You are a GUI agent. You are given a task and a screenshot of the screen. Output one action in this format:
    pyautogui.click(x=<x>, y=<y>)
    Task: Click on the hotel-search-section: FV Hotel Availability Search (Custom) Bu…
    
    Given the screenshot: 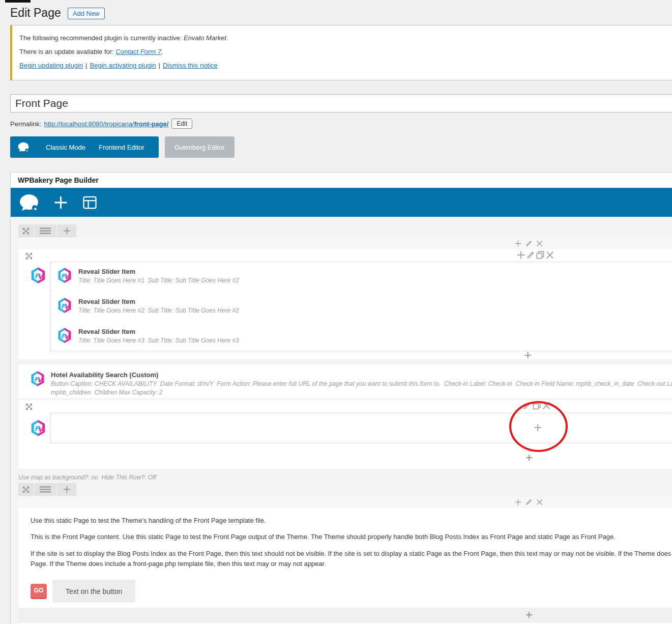 What is the action you would take?
    pyautogui.click(x=345, y=381)
    